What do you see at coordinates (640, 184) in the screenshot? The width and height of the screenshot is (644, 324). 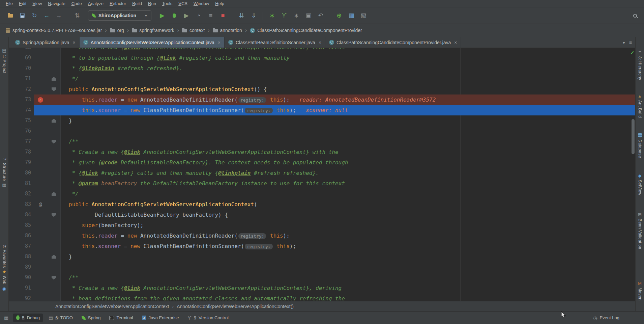 I see `tool-window-button-sciview: ◆SciView` at bounding box center [640, 184].